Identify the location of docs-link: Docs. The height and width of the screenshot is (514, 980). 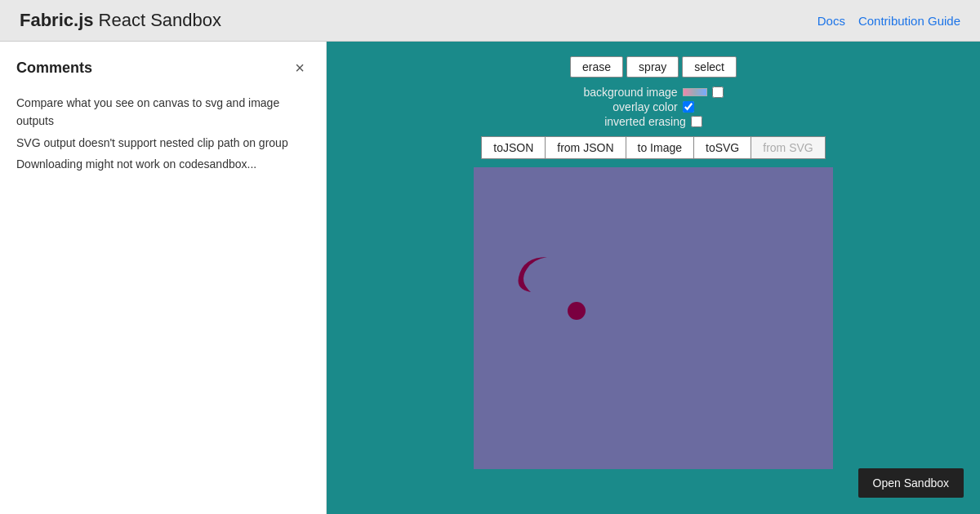
(831, 21).